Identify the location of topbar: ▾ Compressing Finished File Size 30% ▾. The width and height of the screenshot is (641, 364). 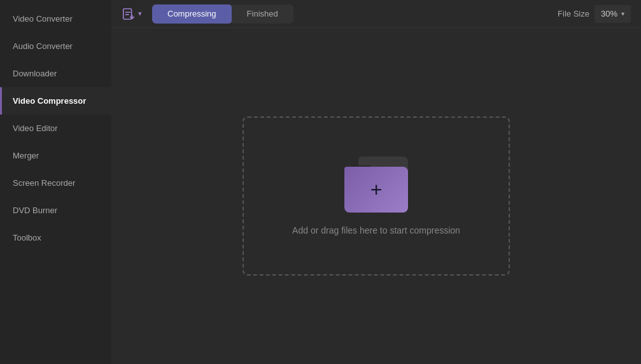
(376, 14).